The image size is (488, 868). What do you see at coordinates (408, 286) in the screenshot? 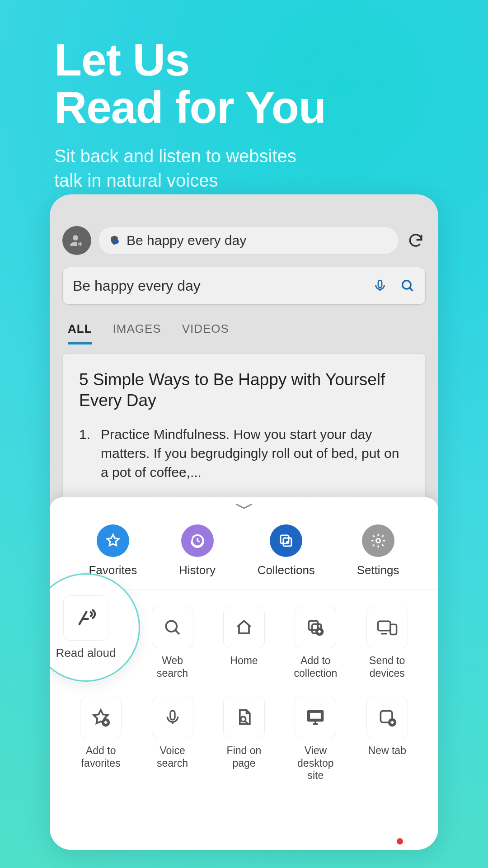
I see `search-button` at bounding box center [408, 286].